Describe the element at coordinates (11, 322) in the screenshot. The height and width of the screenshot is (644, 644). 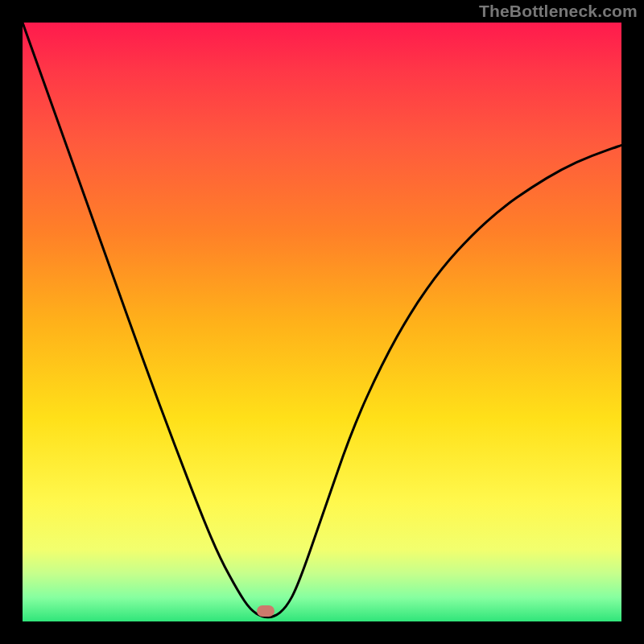
I see `border-left` at that location.